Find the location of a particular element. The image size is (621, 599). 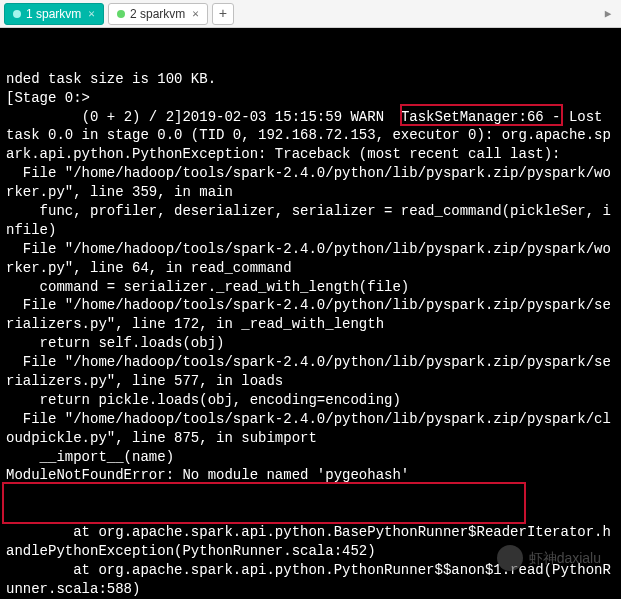

tab-bar: 1 sparkvm ✕ 2 sparkvm ✕ + ▶ is located at coordinates (310, 14).